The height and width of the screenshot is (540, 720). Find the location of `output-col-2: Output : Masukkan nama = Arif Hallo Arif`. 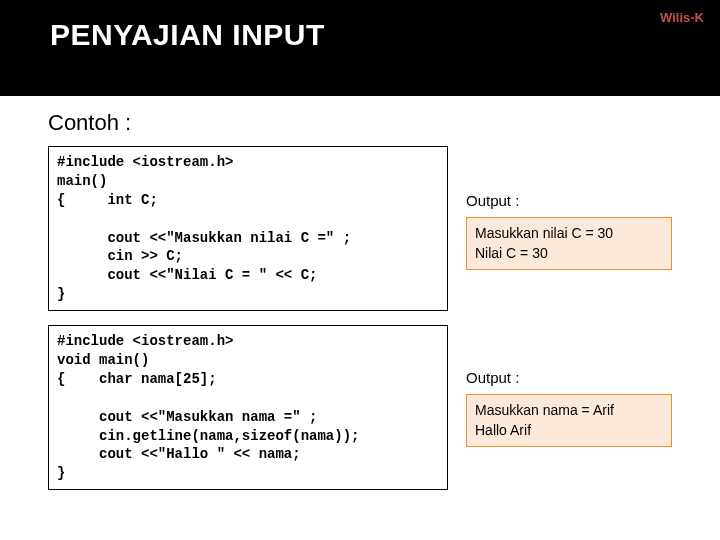

output-col-2: Output : Masukkan nama = Arif Hallo Arif is located at coordinates (569, 386).